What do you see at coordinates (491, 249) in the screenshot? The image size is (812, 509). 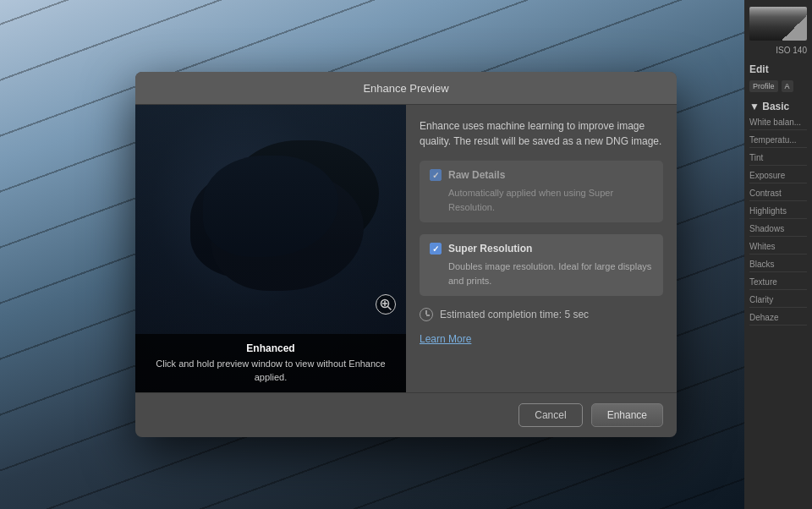 I see `super-resolution-label: Super Resolution` at bounding box center [491, 249].